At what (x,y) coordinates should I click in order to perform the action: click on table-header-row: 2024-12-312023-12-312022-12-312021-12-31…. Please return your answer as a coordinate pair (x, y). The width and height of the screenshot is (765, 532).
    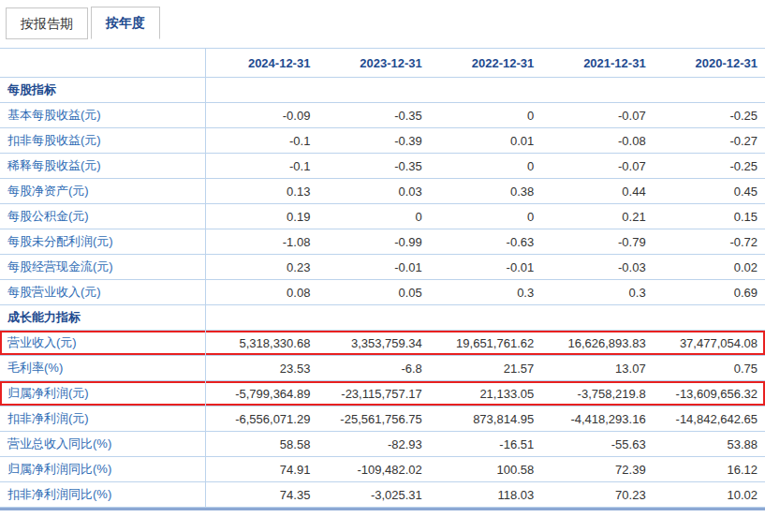
    Looking at the image, I should click on (382, 64).